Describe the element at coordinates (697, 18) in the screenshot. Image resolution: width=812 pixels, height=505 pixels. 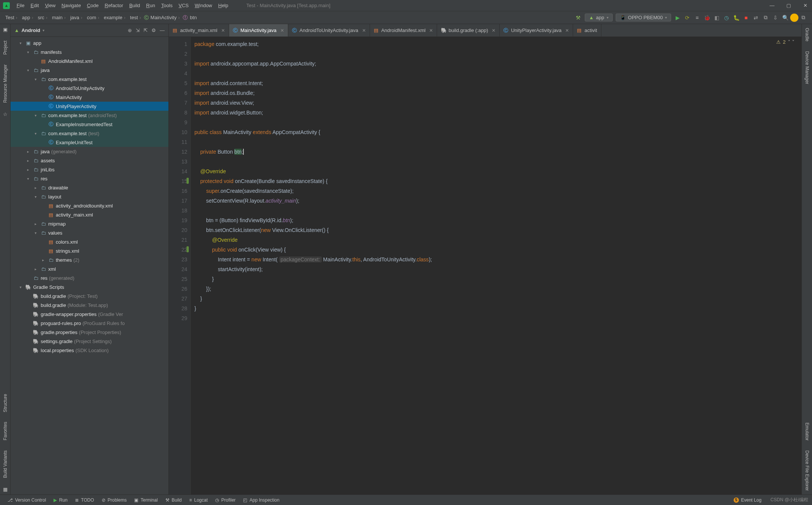
I see `apply-code-icon: ≡` at that location.